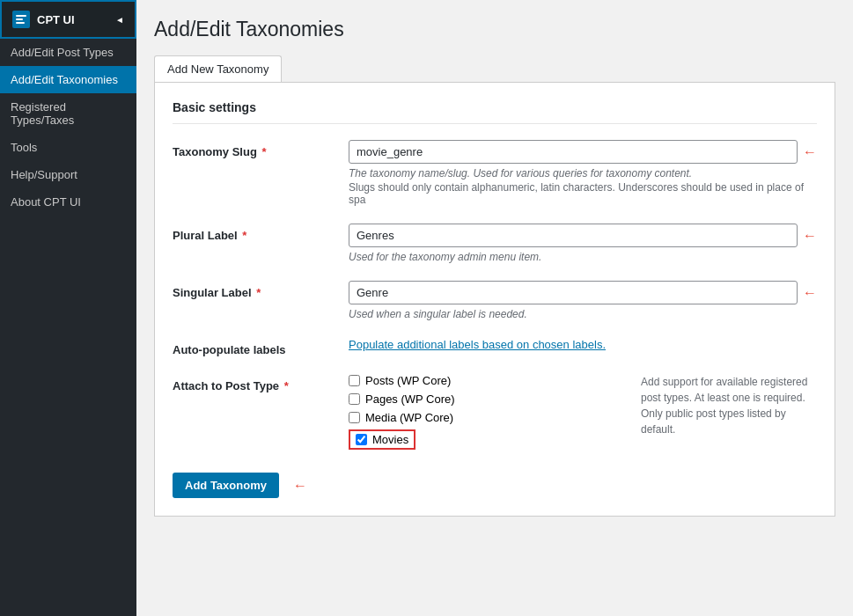 This screenshot has width=853, height=616. Describe the element at coordinates (69, 202) in the screenshot. I see `sidebar-item-about-cpt-ui: About CPT UI` at that location.